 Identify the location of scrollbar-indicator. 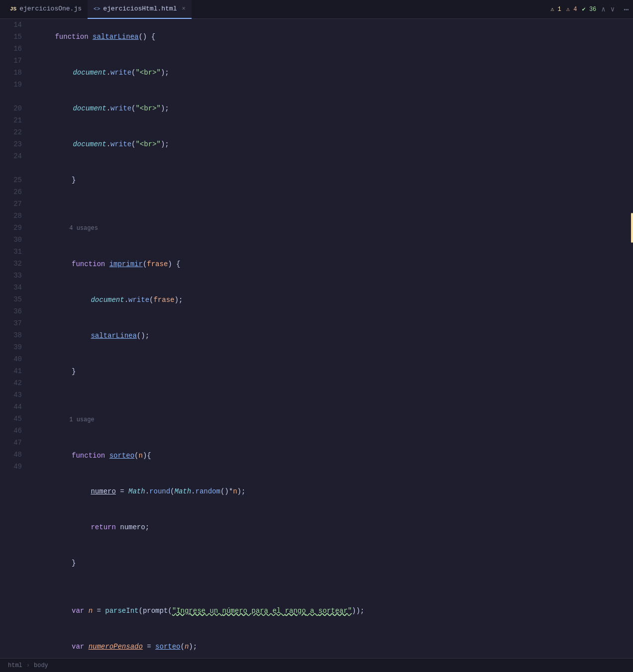
(632, 228).